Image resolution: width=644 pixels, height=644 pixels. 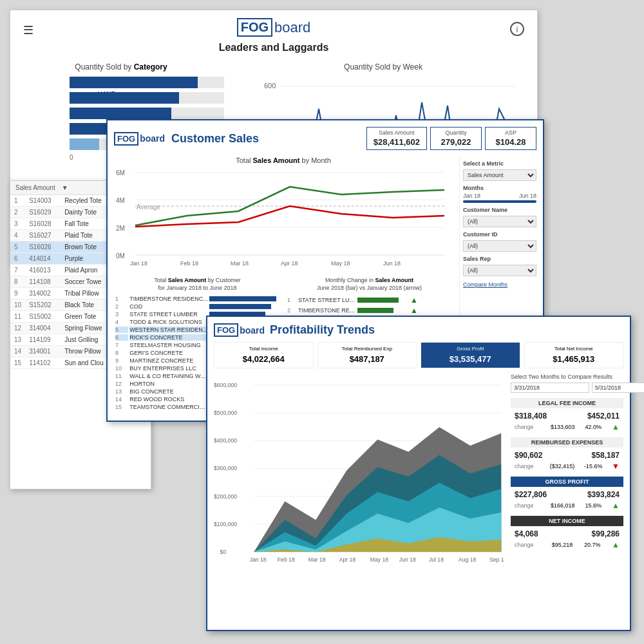 I want to click on arrow-up-net: ▲, so click(x=616, y=545).